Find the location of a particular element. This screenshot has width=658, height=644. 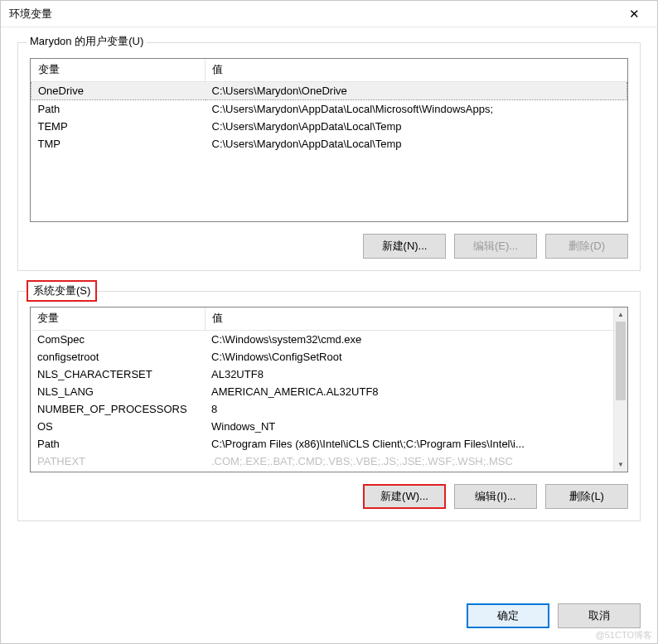

cell-variable: configsetroot is located at coordinates (118, 356).